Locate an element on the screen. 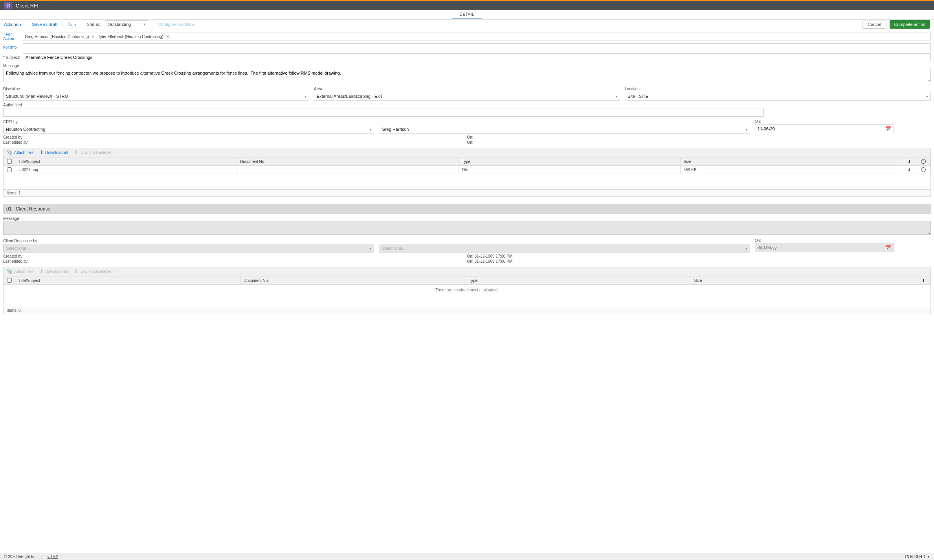  authorised-input is located at coordinates (384, 112).